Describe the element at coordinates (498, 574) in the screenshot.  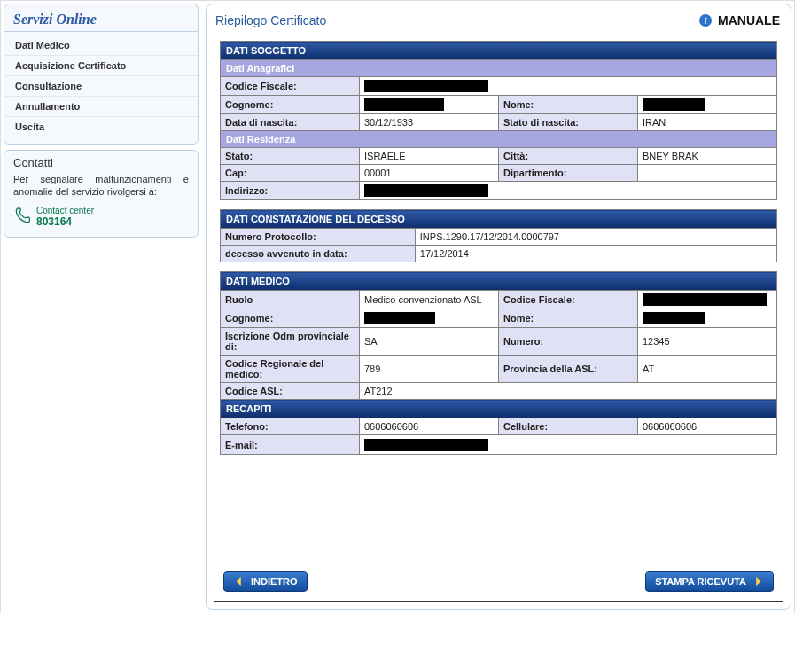
I see `button-row: INDIETRO STAMPA RICEVUTA` at that location.